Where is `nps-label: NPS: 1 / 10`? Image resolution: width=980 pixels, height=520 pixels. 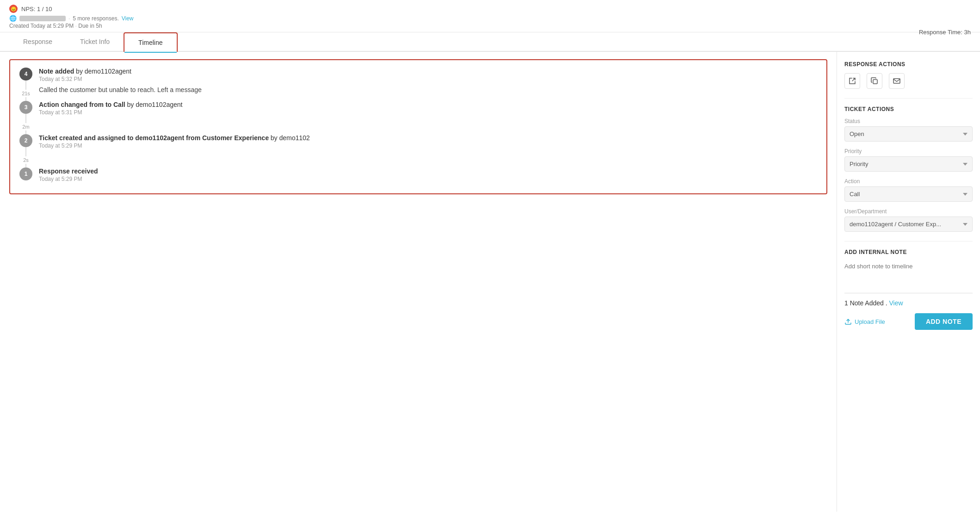 nps-label: NPS: 1 / 10 is located at coordinates (37, 9).